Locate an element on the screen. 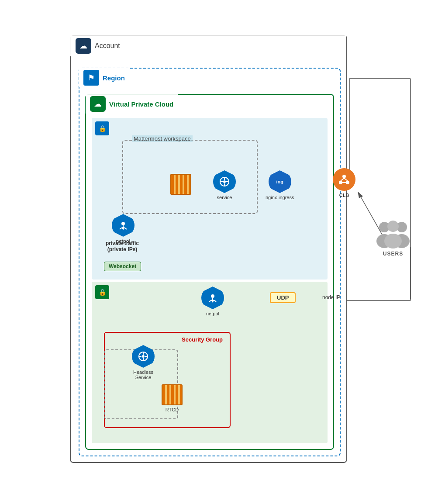  nginx-ingress-node: ing nginx-ingress is located at coordinates (279, 185).